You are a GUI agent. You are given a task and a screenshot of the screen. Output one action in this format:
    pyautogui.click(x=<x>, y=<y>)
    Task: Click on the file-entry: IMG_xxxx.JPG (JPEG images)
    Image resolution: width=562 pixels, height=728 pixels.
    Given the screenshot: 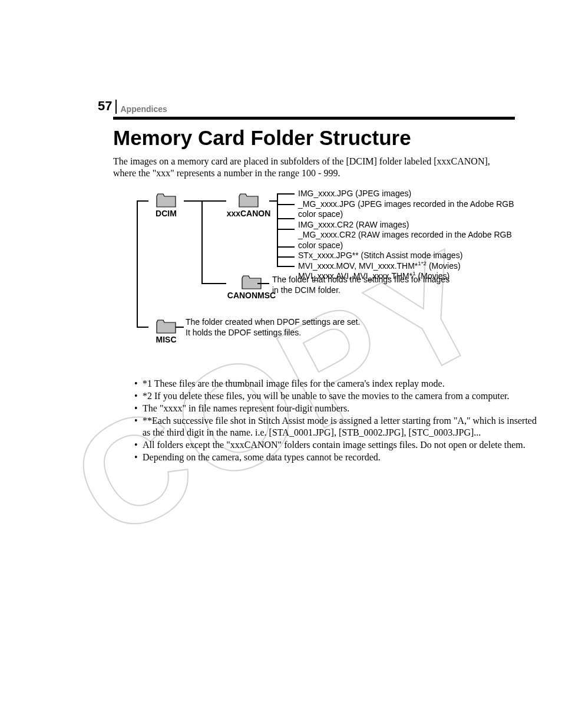 What is the action you would take?
    pyautogui.click(x=407, y=194)
    